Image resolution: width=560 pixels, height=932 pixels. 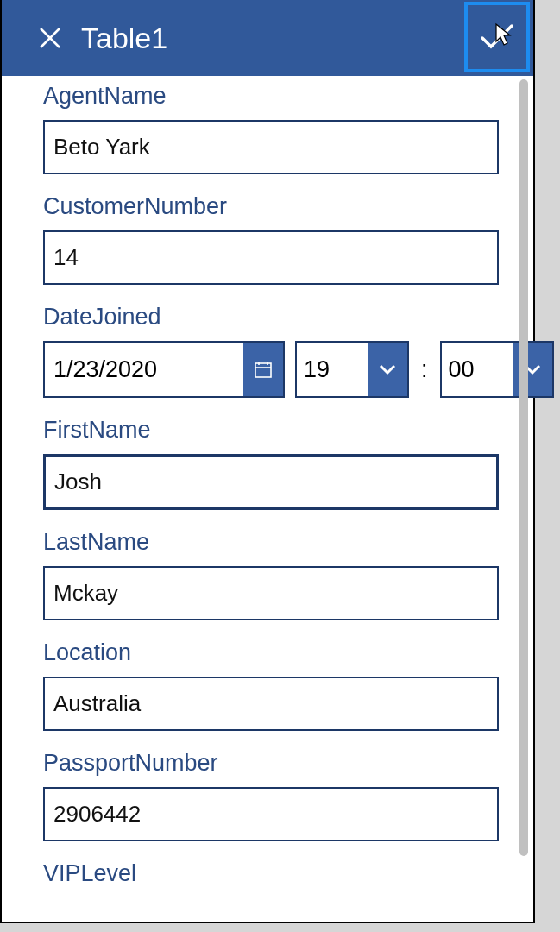 What do you see at coordinates (271, 542) in the screenshot?
I see `label-lastname: LastName` at bounding box center [271, 542].